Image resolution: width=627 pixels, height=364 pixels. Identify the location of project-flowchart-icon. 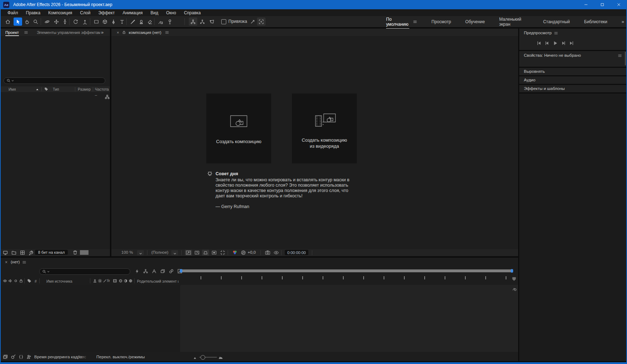
(5, 253).